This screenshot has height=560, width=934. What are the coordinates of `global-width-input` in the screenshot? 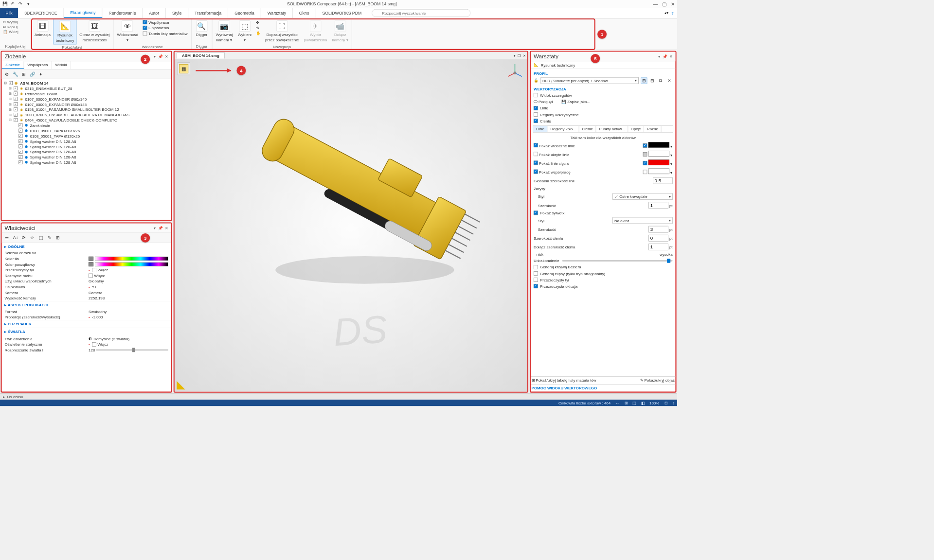 It's located at (663, 181).